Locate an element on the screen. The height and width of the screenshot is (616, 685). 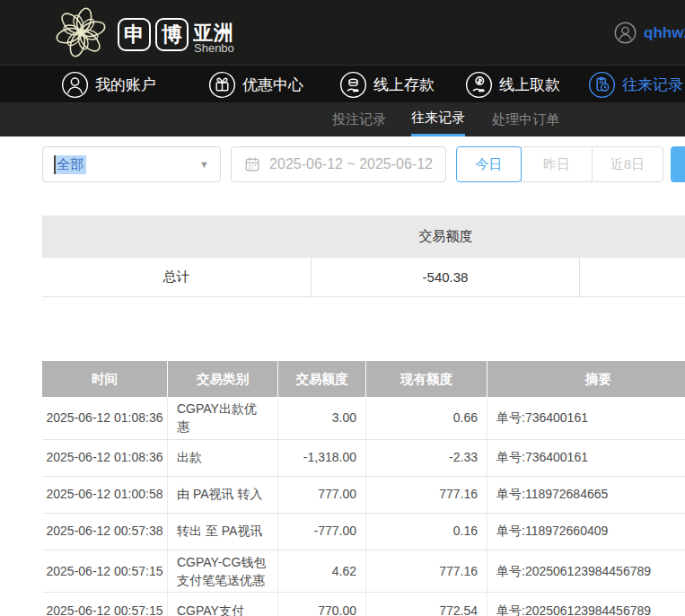
username-text: qhhw2 is located at coordinates (664, 33).